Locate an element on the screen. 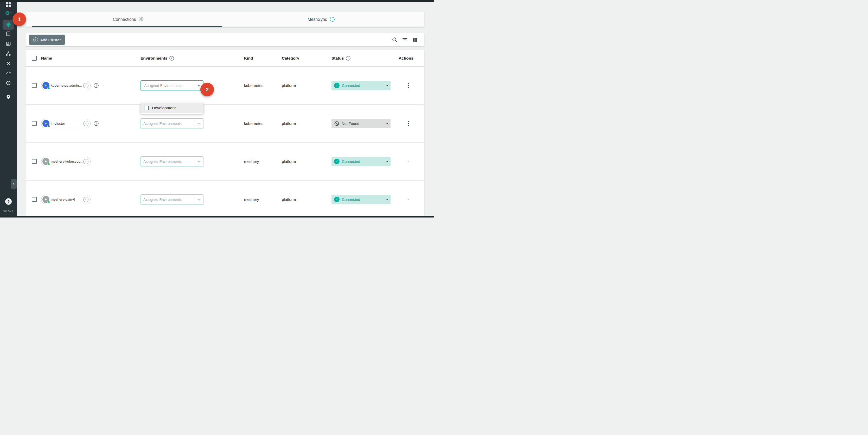 Image resolution: width=868 pixels, height=435 pixels. connection-chip: meshery-kubescop... × is located at coordinates (66, 162).